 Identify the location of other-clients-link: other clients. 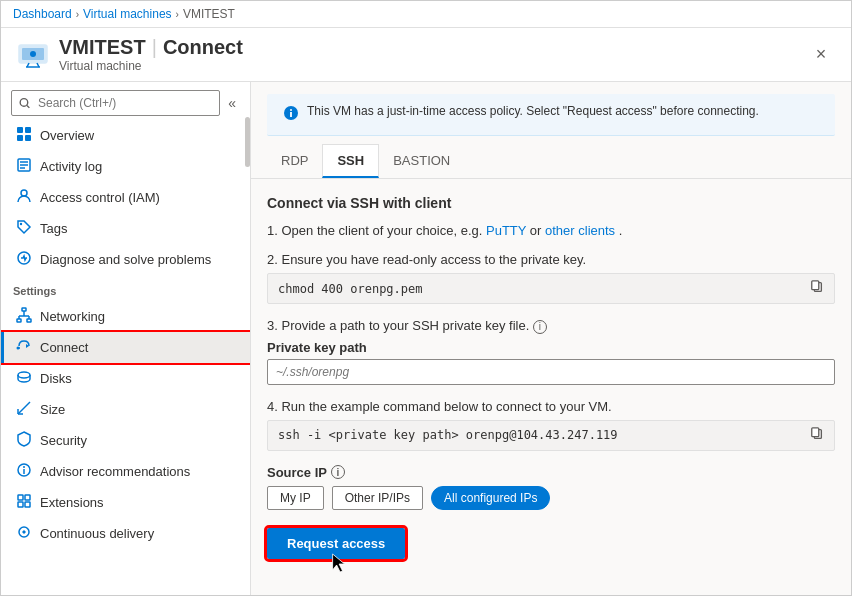
(580, 230).